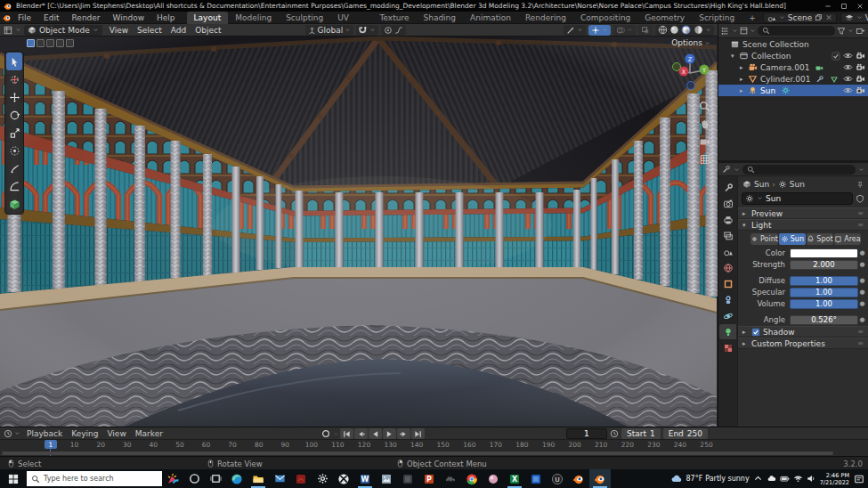  I want to click on outliner-row-sun: ▸Sun, so click(793, 91).